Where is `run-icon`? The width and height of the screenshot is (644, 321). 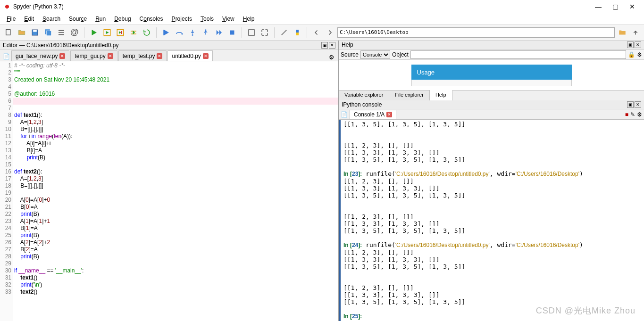 run-icon is located at coordinates (94, 33).